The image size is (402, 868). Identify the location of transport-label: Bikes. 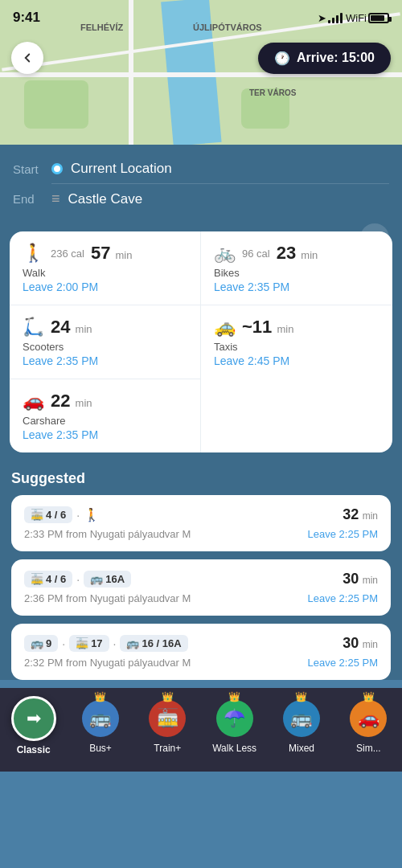
(297, 273).